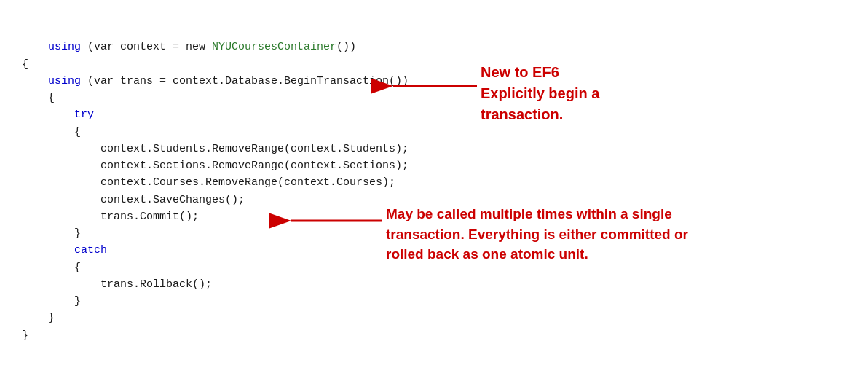 The height and width of the screenshot is (365, 868). I want to click on annotation-bottom: May be called multiple times within a si…, so click(612, 235).